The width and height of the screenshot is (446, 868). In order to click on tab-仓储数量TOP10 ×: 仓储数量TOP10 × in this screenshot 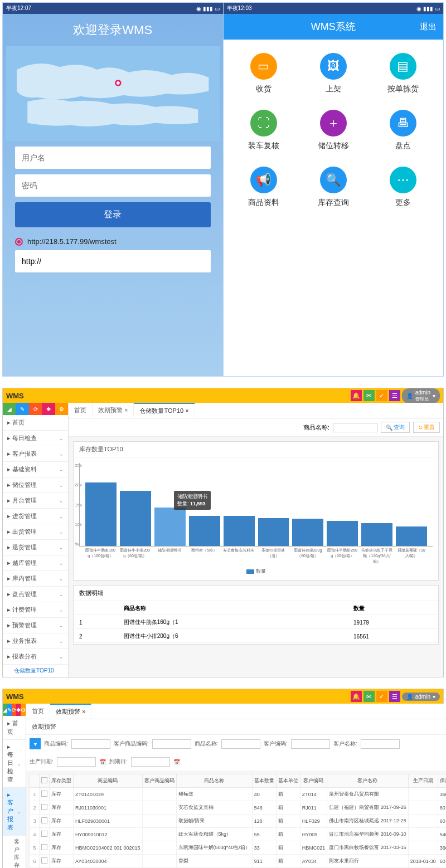, I will do `click(164, 410)`.